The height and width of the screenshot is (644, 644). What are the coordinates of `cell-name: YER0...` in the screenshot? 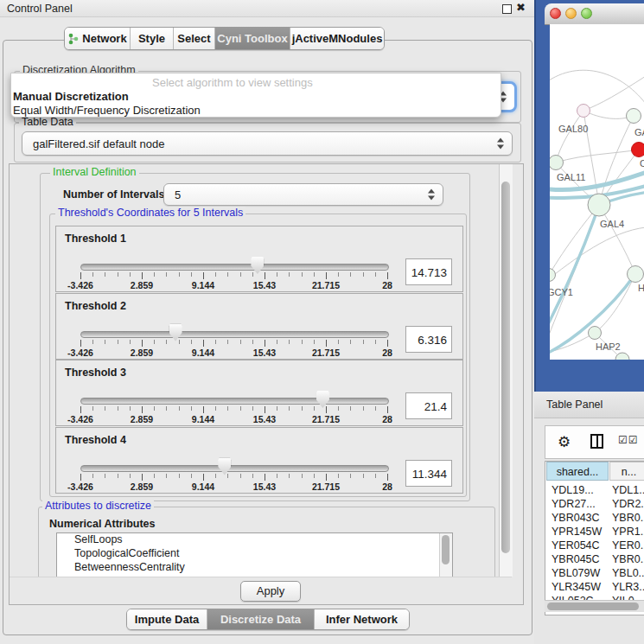 It's located at (628, 545).